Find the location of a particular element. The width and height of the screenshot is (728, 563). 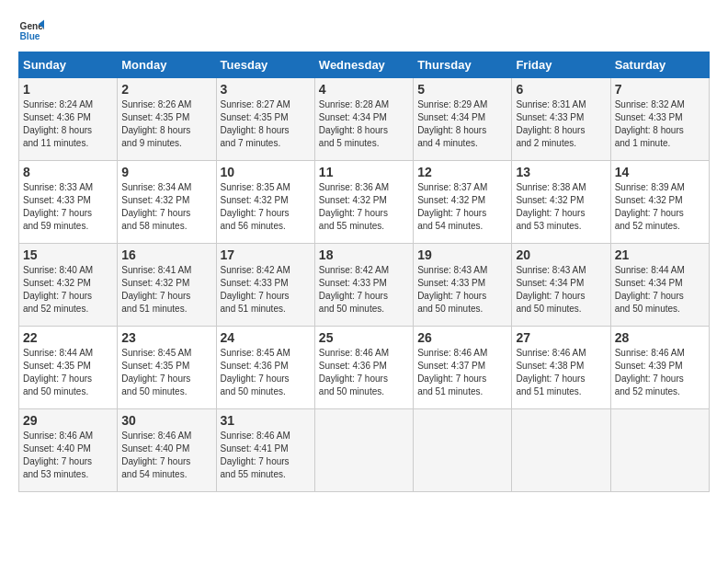

day-info: Sunrise: 8:32 AM Sunset: 4:33 PM Dayligh… is located at coordinates (660, 124).